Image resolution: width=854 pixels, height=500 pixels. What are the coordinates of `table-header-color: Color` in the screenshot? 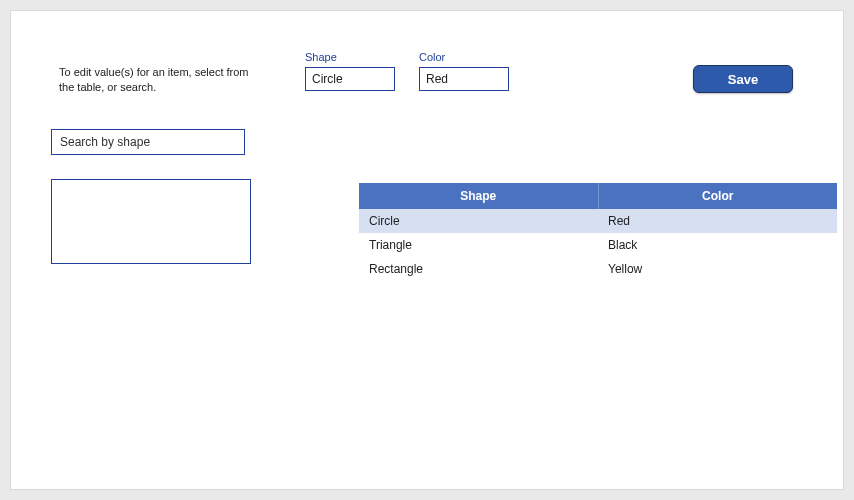 It's located at (718, 196).